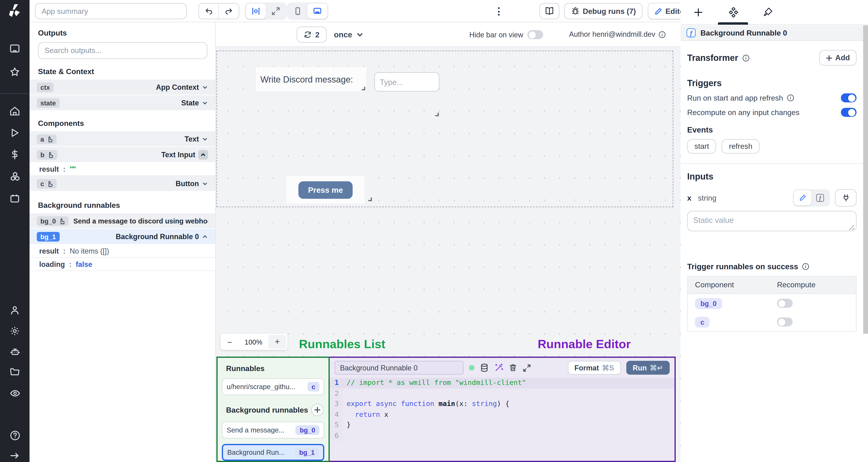  I want to click on b-result-row: result : "", so click(123, 169).